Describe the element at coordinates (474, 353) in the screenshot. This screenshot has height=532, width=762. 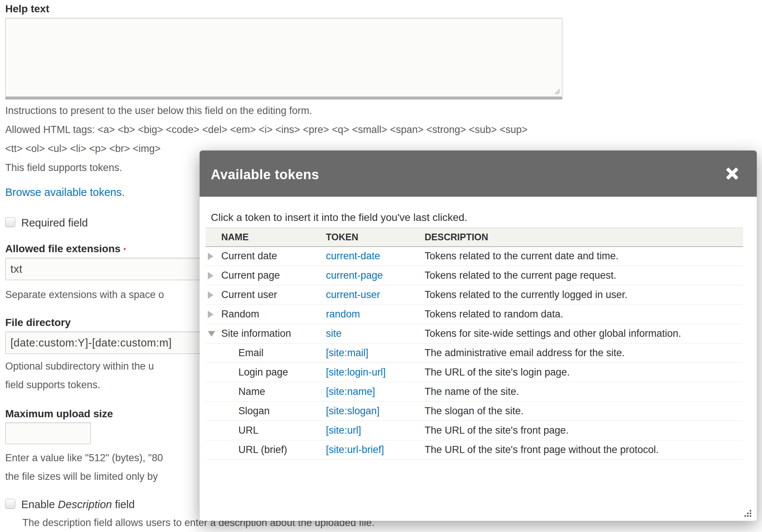
I see `token-table-row: Email[site:mail]The administrative email…` at that location.